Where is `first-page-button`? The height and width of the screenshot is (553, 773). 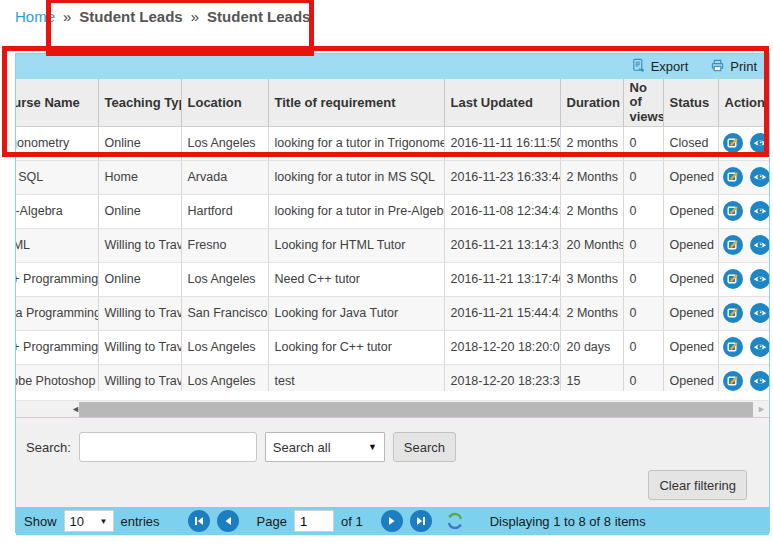
first-page-button is located at coordinates (199, 521).